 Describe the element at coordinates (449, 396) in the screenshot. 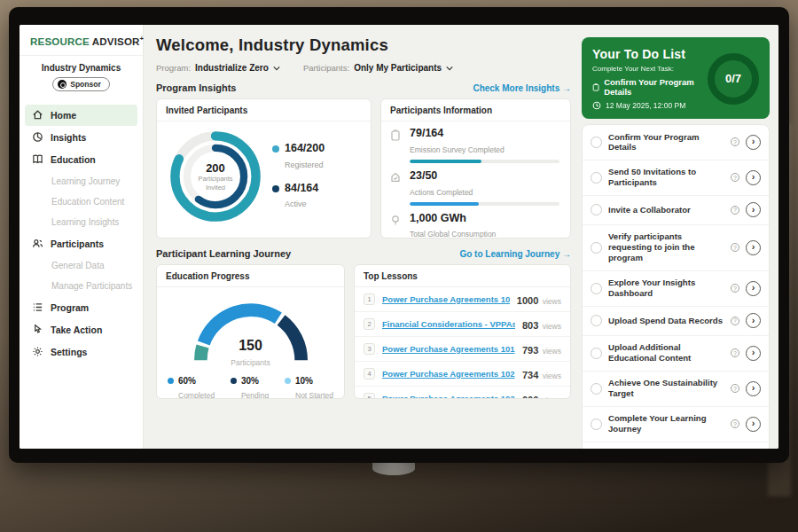

I see `lesson-link: Power Purchase Agreements 103` at that location.